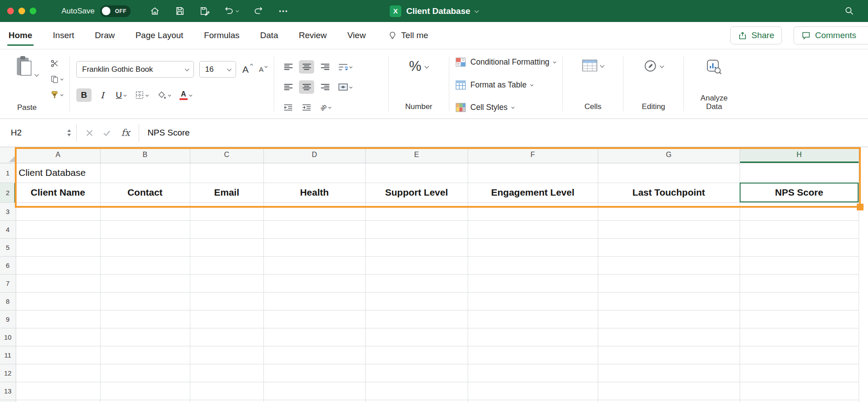  Describe the element at coordinates (205, 11) in the screenshot. I see `save-as-icon` at that location.